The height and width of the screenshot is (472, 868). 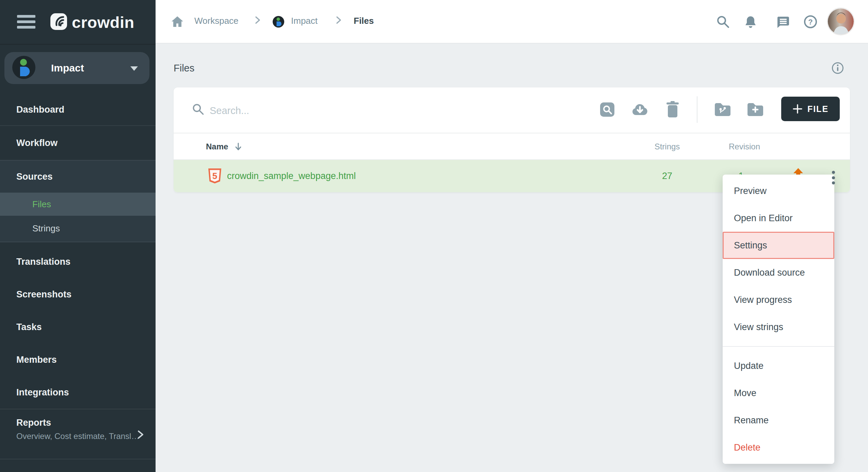 I want to click on breadcrumb-current: Files, so click(x=364, y=21).